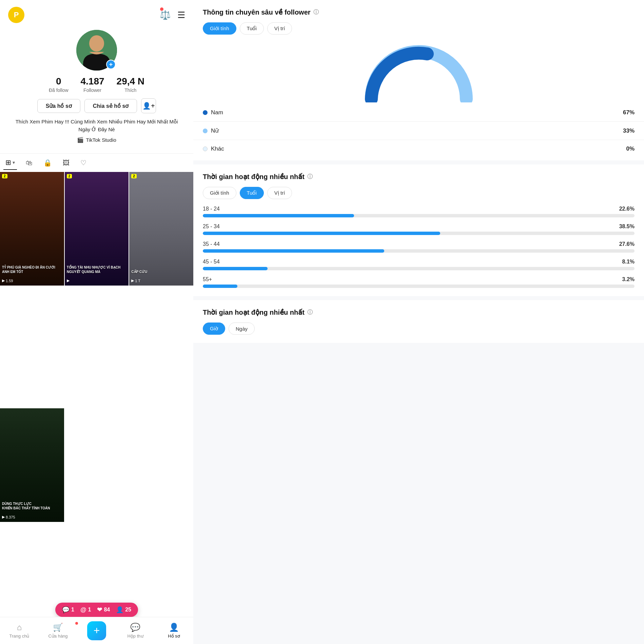 The height and width of the screenshot is (644, 644). What do you see at coordinates (97, 50) in the screenshot?
I see `avatar-wrap: +` at bounding box center [97, 50].